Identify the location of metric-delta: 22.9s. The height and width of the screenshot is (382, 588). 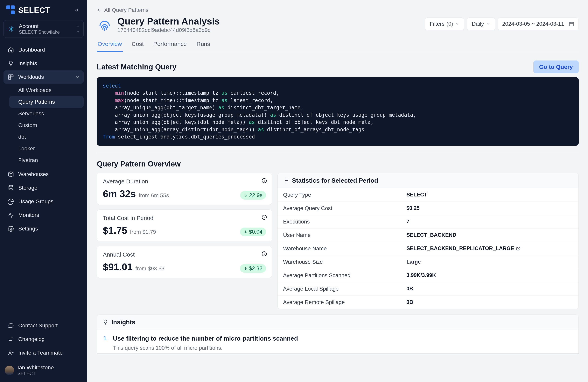
(253, 195).